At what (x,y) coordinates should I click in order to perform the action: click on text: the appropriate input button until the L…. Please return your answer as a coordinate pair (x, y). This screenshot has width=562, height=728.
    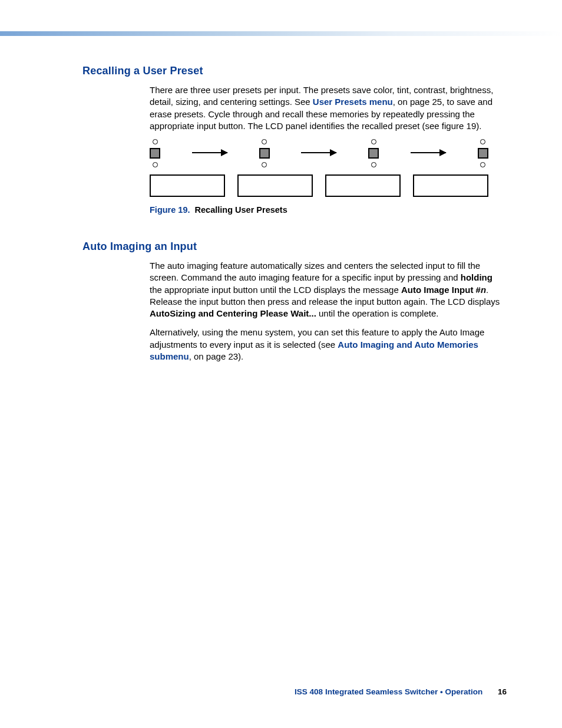
    Looking at the image, I should click on (276, 290).